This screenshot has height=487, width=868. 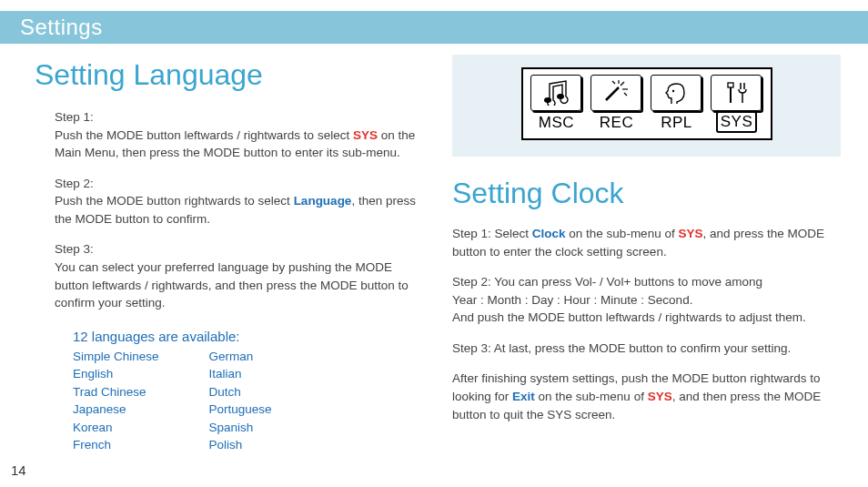 I want to click on languages-title: 12 languages are available:, so click(x=244, y=337).